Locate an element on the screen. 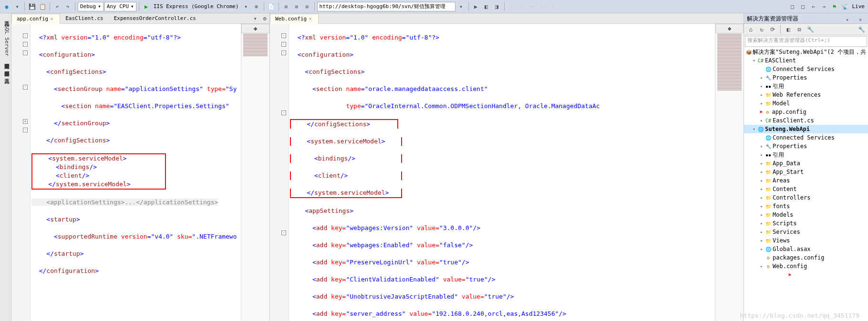  nav-dropdown-icon: ▾ is located at coordinates (17, 7).